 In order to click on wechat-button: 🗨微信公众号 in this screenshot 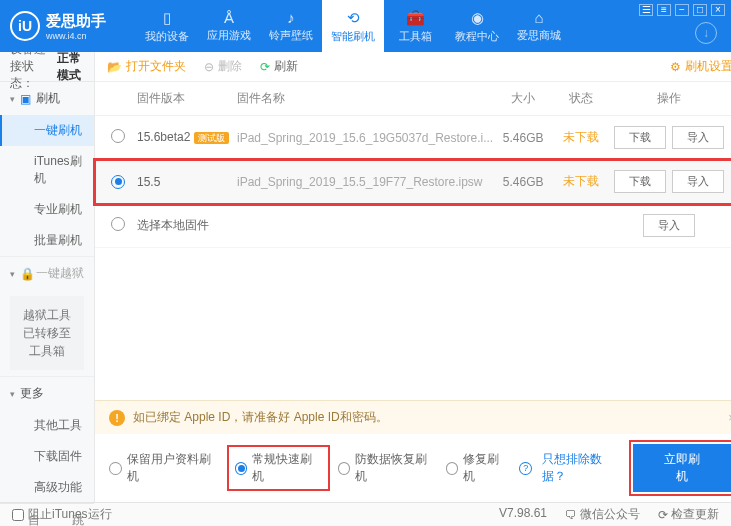, I will do `click(602, 514)`.